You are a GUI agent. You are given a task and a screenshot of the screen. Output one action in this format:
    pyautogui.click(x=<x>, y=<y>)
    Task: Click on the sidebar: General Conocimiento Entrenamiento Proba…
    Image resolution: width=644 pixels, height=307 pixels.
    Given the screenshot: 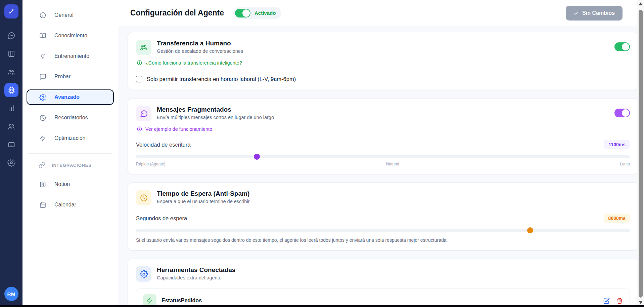 What is the action you would take?
    pyautogui.click(x=71, y=153)
    